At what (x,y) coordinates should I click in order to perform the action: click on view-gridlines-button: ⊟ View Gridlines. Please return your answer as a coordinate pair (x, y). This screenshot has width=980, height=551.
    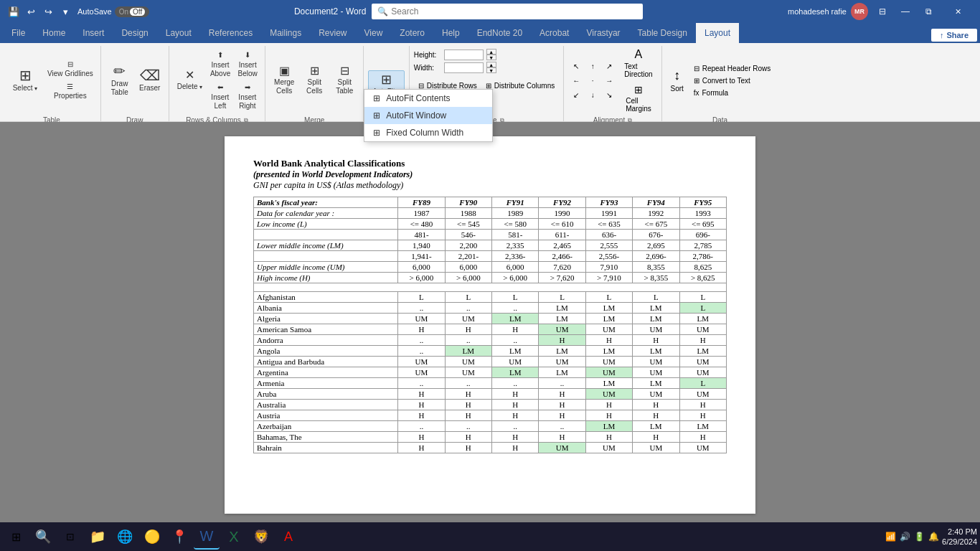
    Looking at the image, I should click on (70, 69).